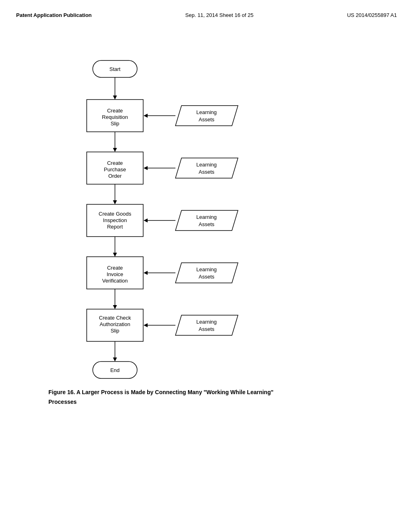 The height and width of the screenshot is (532, 413). Describe the element at coordinates (206, 17) in the screenshot. I see `page-header: Patent Application Publication Sep. 11, …` at that location.